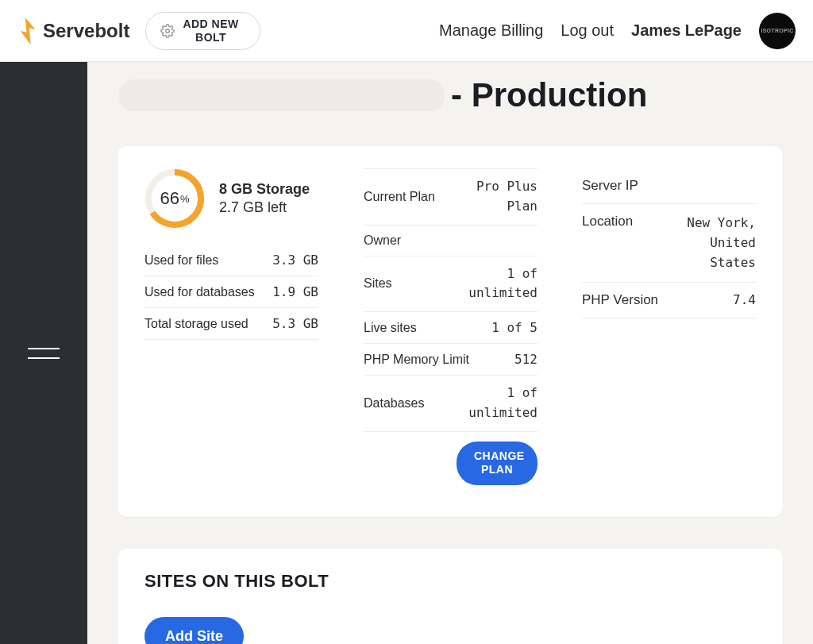 The height and width of the screenshot is (644, 813). What do you see at coordinates (232, 292) in the screenshot?
I see `storage-rows: Used for files3.3 GBUsed for databases1.…` at bounding box center [232, 292].